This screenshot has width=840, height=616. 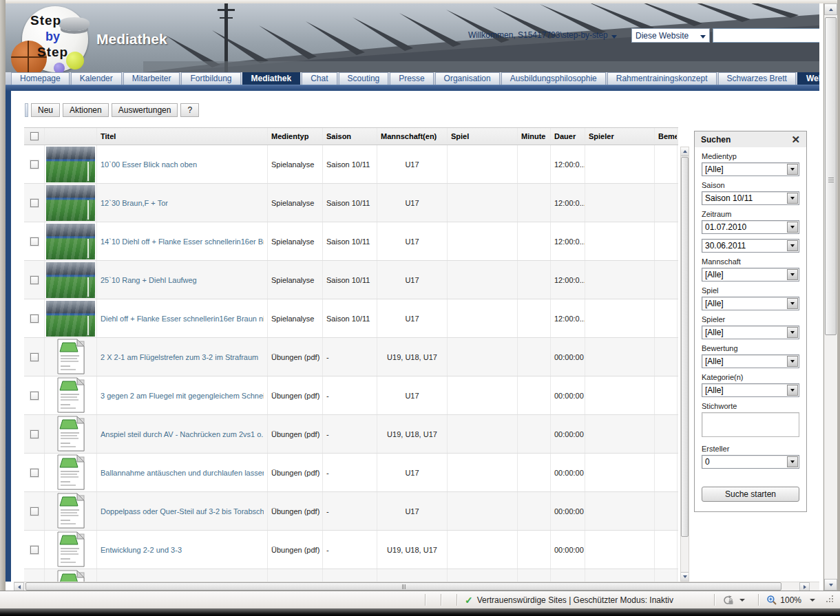 What do you see at coordinates (684, 347) in the screenshot?
I see `list-scrollbar-thumb` at bounding box center [684, 347].